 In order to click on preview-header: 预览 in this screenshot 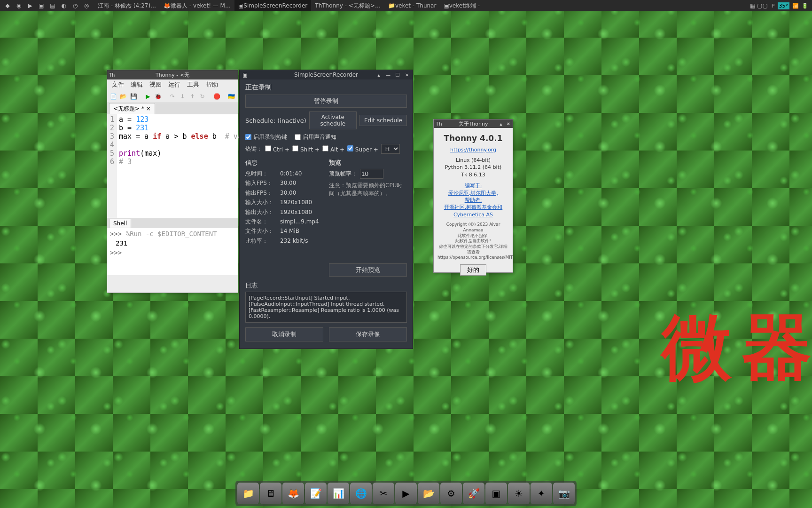, I will do `click(368, 163)`.